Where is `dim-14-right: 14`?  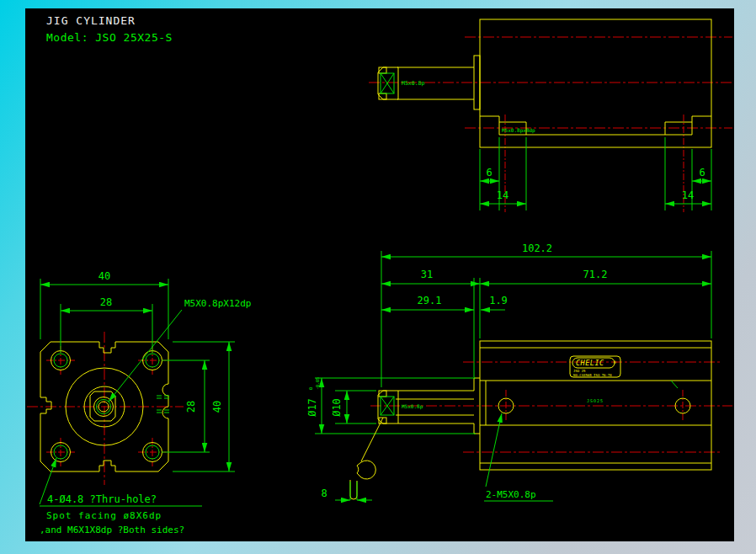
dim-14-right: 14 is located at coordinates (688, 195).